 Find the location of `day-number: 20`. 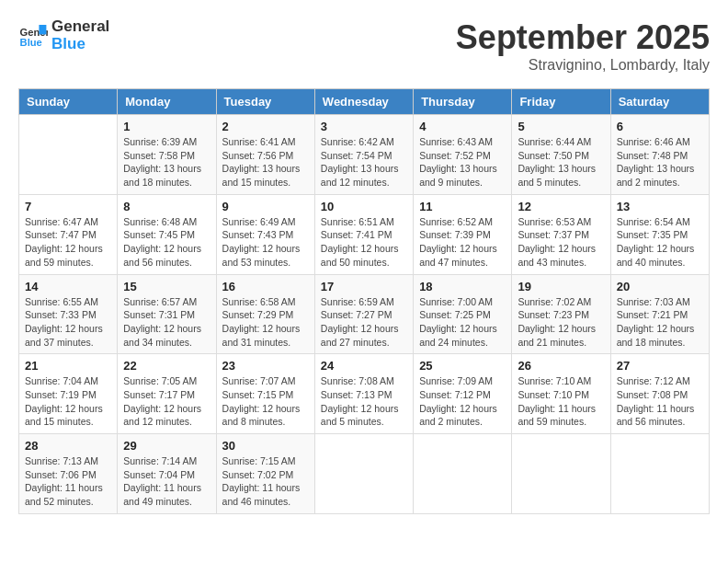

day-number: 20 is located at coordinates (660, 287).